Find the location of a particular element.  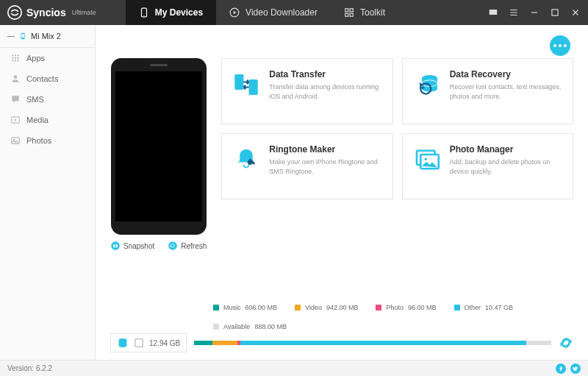

sidebar-item-label: Photos is located at coordinates (39, 141).